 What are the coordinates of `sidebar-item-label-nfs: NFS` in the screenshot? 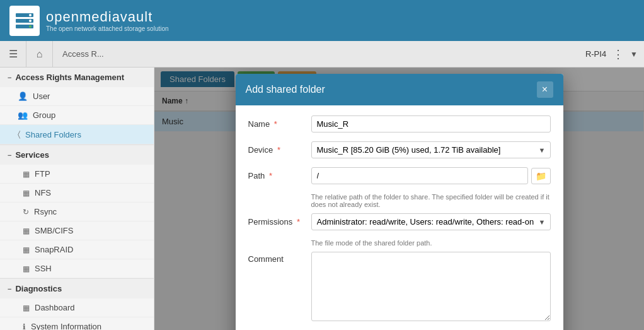 It's located at (43, 193).